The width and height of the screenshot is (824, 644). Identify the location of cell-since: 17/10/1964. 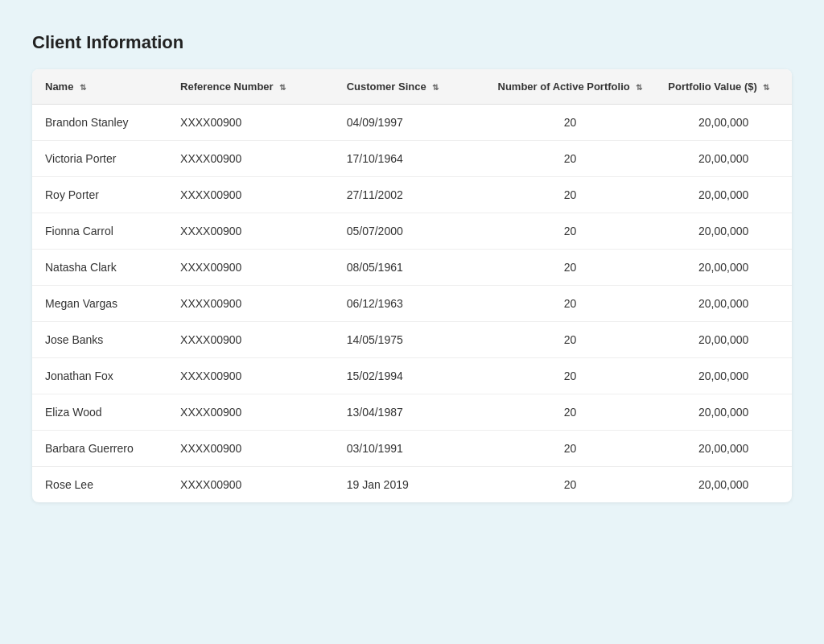
(410, 159).